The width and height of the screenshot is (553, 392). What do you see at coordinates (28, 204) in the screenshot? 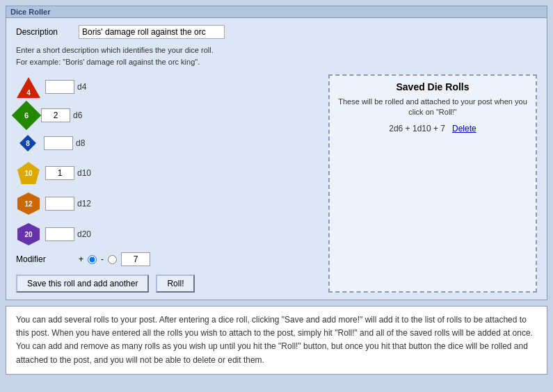
I see `d12-icon-label: 12` at bounding box center [28, 204].